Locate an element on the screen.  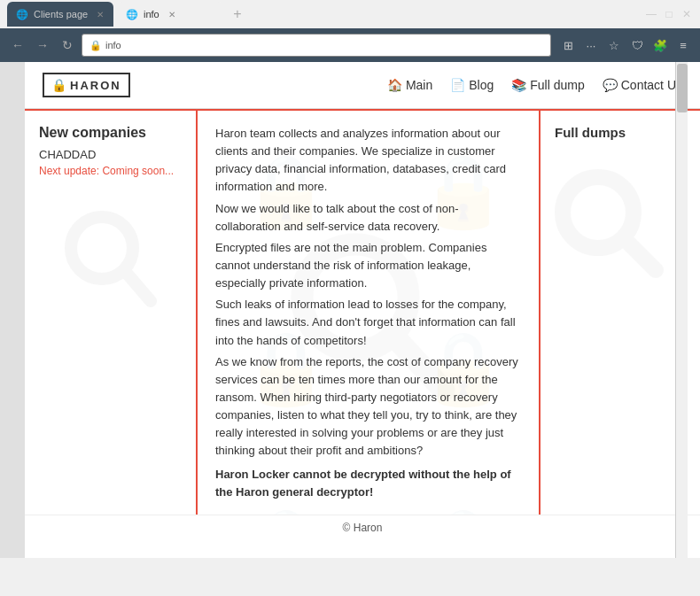
right-watermark is located at coordinates (607, 223).